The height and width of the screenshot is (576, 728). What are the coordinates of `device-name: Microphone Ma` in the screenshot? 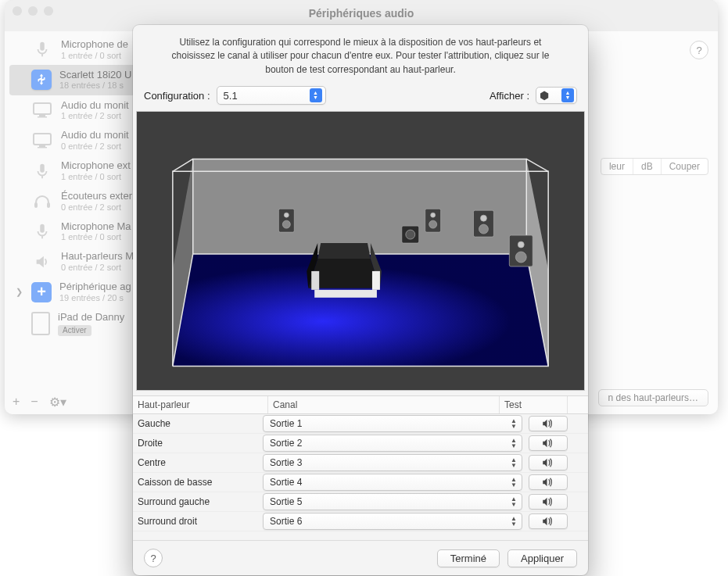 It's located at (96, 227).